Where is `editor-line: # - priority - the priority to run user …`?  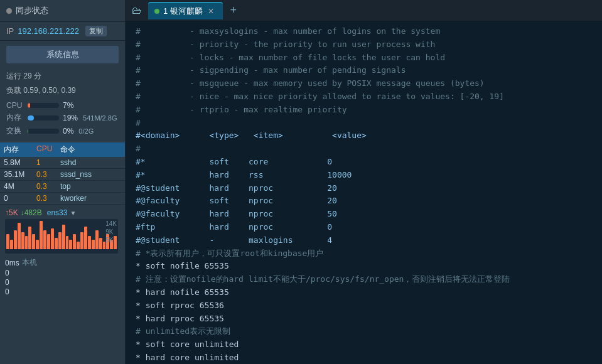
editor-line: # - priority - the priority to run user … is located at coordinates (364, 45).